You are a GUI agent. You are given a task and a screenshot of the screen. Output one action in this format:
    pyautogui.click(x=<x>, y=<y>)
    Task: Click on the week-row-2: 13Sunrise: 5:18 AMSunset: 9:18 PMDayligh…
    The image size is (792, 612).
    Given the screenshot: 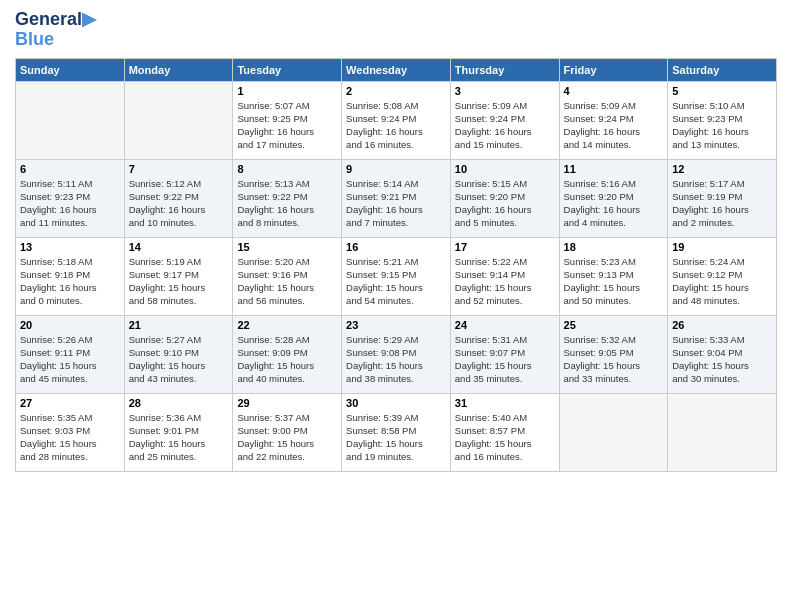 What is the action you would take?
    pyautogui.click(x=396, y=276)
    